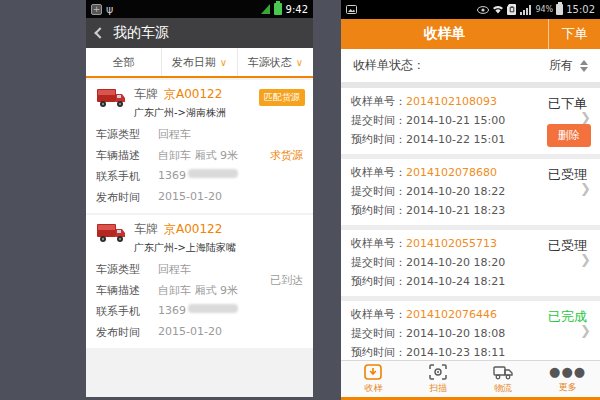  I want to click on order-row: 收样单号：2014102078680 提交时间：2014-10-20 18:22…, so click(470, 192).